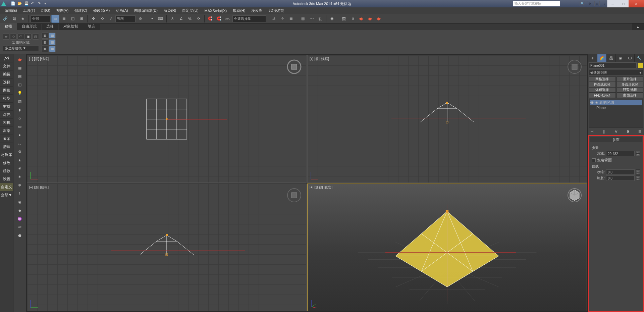  What do you see at coordinates (592, 103) in the screenshot?
I see `stack-eye-icon: 👁` at bounding box center [592, 103].